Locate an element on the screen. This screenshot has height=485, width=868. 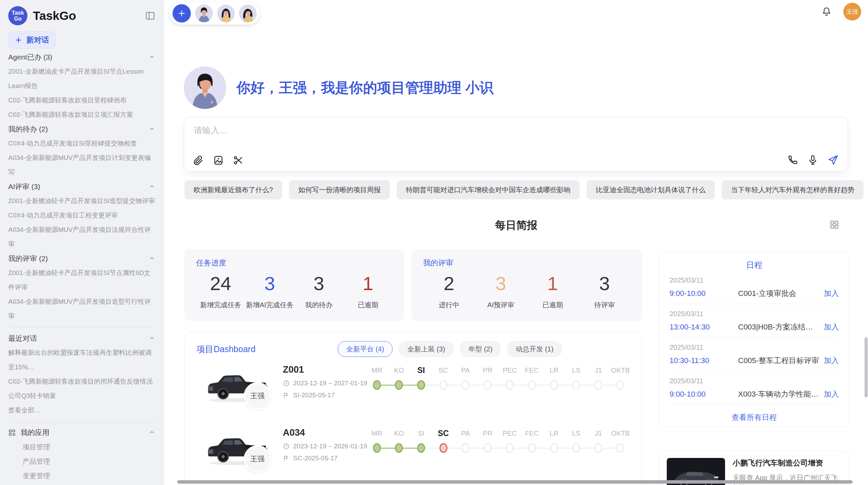
project-row: 王强 Z001 2023-12-19 ~ 2027-01-19 SI-2025-… is located at coordinates (413, 391).